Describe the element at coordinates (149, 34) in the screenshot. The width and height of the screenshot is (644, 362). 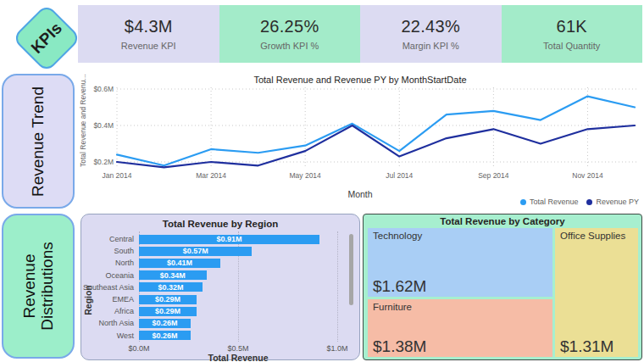
I see `kpi-card-revenue-kpi: $4.3MRevenue KPI` at that location.